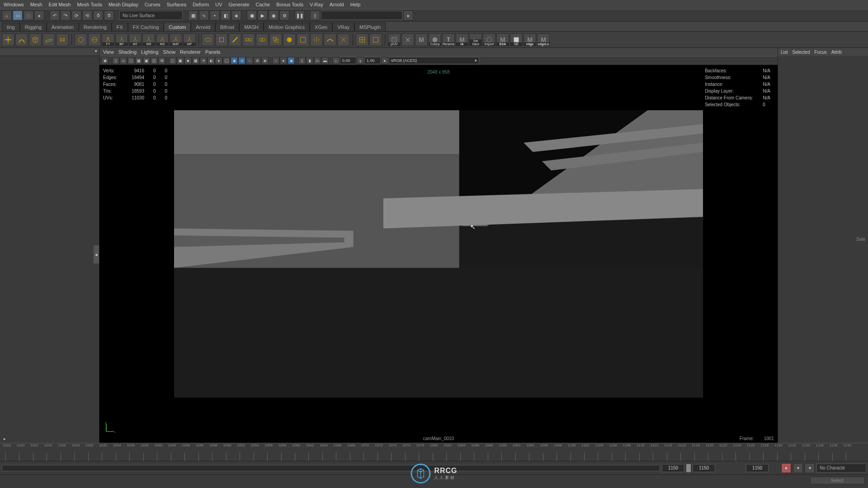  I want to click on history4-icon: ⥁, so click(109, 15).